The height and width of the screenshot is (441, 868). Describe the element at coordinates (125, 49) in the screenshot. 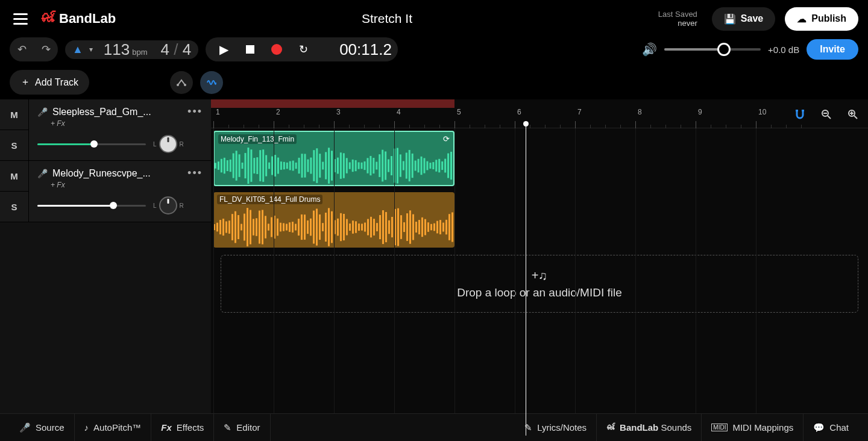

I see `tempo-display: 113 bpm` at that location.